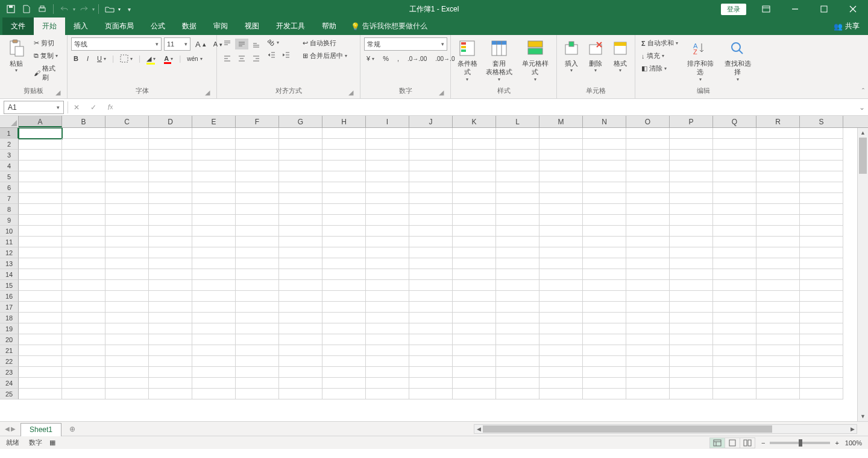  I want to click on cell-I25, so click(388, 394).